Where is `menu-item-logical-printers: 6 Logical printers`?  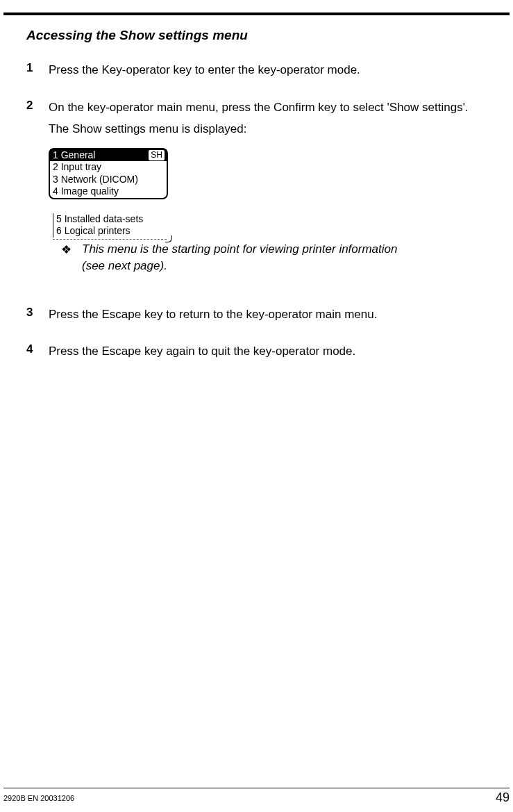 menu-item-logical-printers: 6 Logical printers is located at coordinates (110, 231).